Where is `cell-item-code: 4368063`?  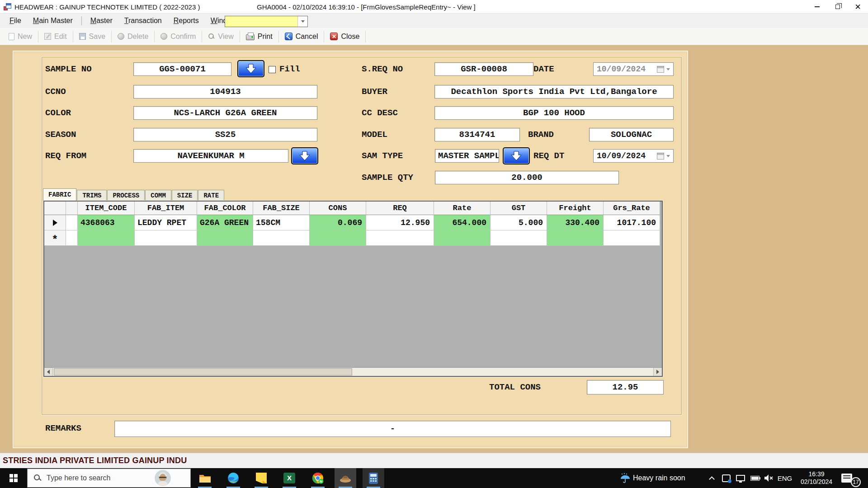
cell-item-code: 4368063 is located at coordinates (106, 223).